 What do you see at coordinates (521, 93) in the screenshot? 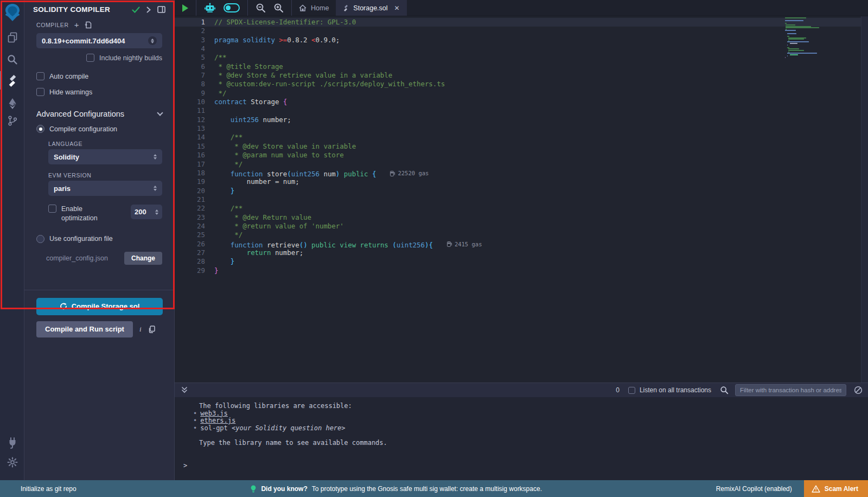
I see `code-line: 9 */` at bounding box center [521, 93].